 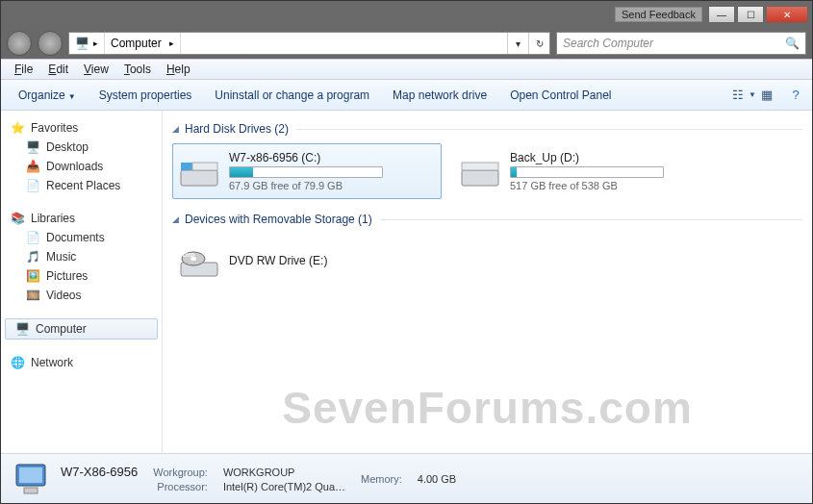 What do you see at coordinates (285, 472) in the screenshot?
I see `details-workgroup-value: WORKGROUP` at bounding box center [285, 472].